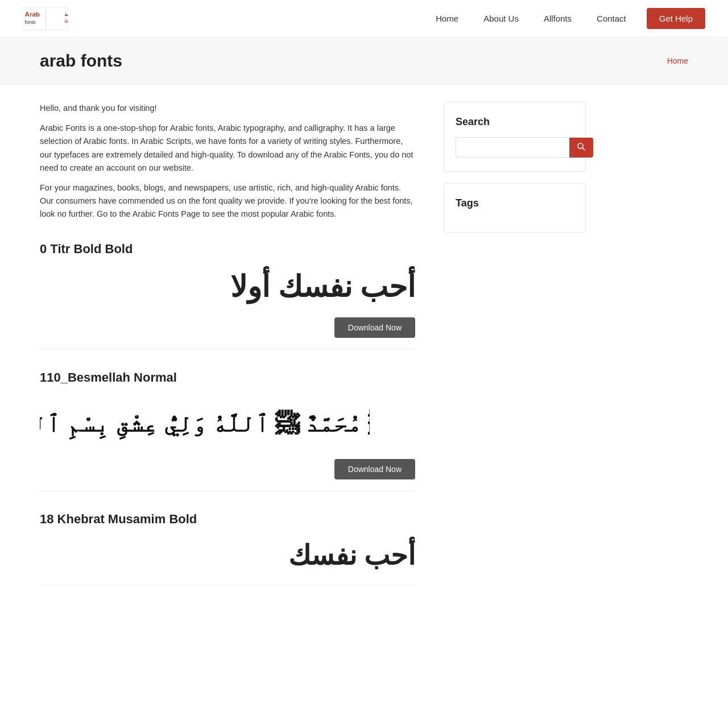 The image size is (728, 728). Describe the element at coordinates (557, 18) in the screenshot. I see `nav-allfonts: Allfonts` at that location.